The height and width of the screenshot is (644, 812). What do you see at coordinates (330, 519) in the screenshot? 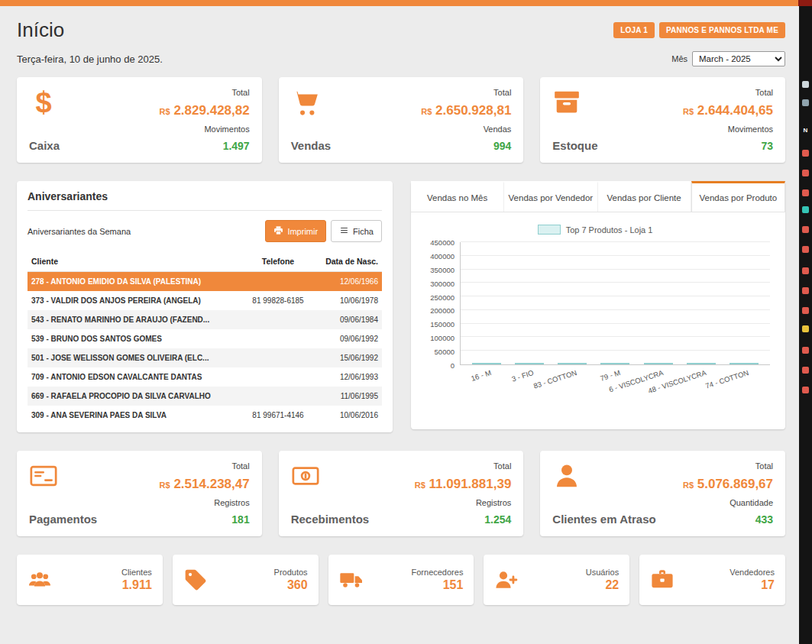
I see `stat-card-title: Recebimentos` at bounding box center [330, 519].